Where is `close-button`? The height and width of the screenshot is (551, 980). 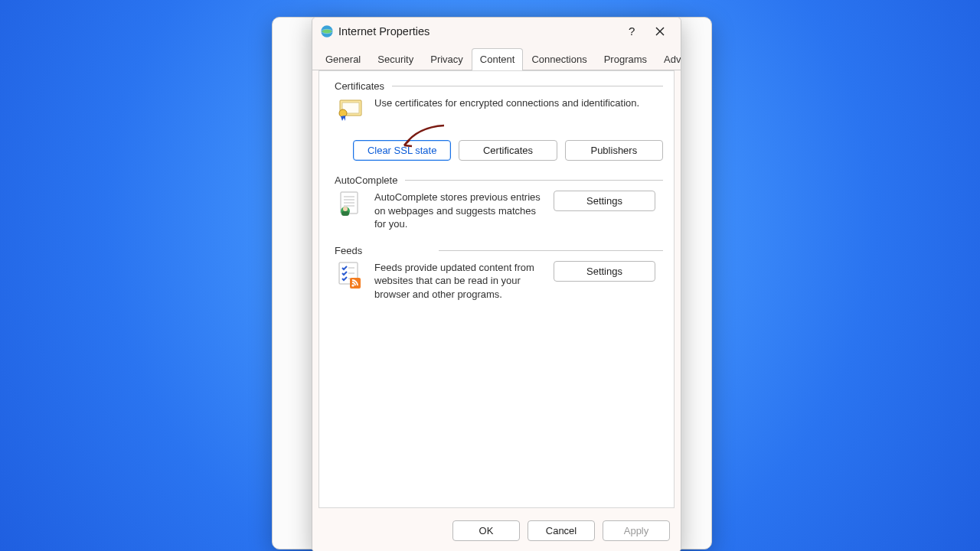
close-button is located at coordinates (660, 31).